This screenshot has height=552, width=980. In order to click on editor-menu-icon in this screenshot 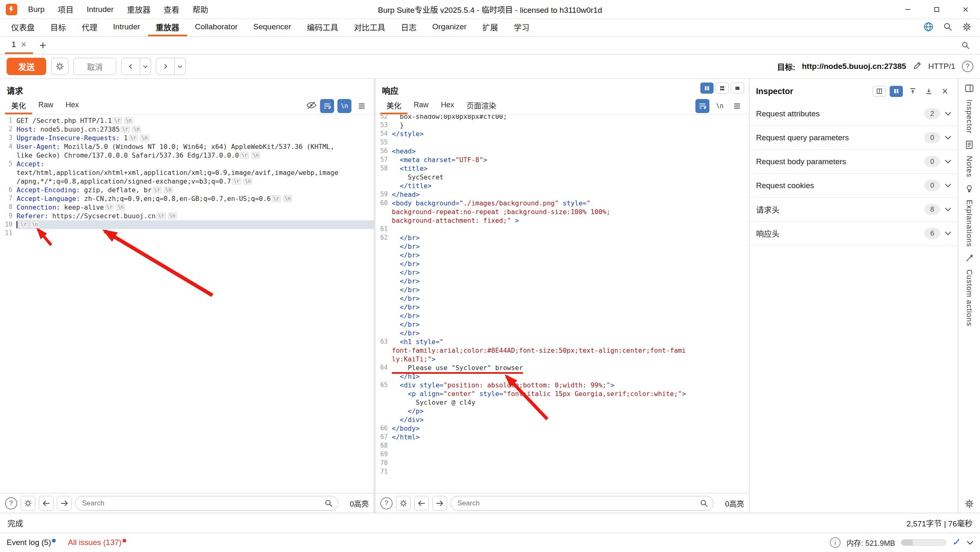, I will do `click(362, 106)`.